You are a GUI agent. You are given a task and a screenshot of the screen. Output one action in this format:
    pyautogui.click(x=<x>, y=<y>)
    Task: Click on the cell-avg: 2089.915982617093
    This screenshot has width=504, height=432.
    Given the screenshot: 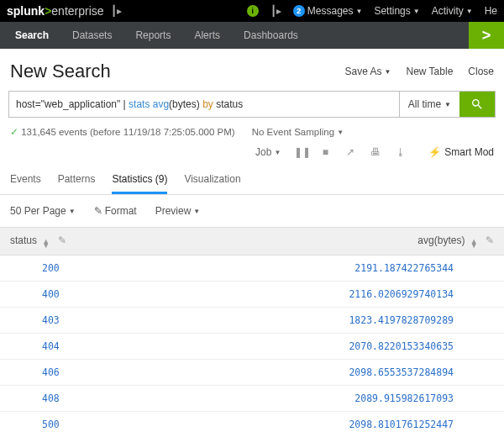 What is the action you would take?
    pyautogui.click(x=331, y=398)
    